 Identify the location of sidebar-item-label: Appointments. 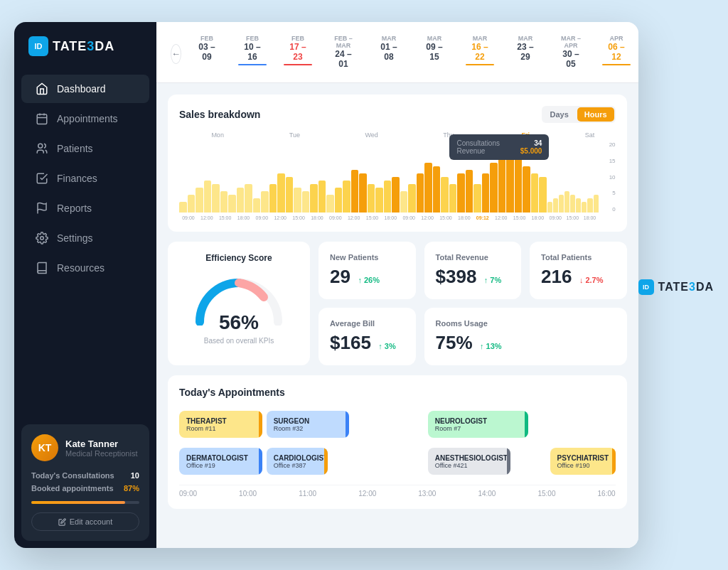
(87, 119).